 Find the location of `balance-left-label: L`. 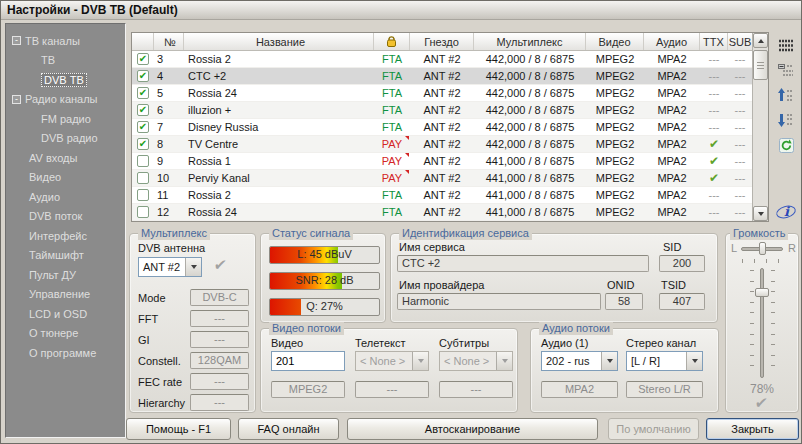

balance-left-label: L is located at coordinates (734, 248).